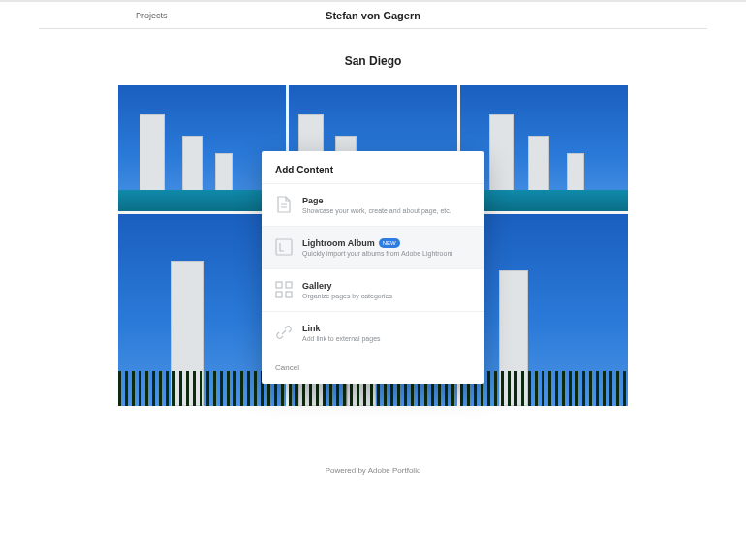  What do you see at coordinates (284, 247) in the screenshot?
I see `lightroom-icon` at bounding box center [284, 247].